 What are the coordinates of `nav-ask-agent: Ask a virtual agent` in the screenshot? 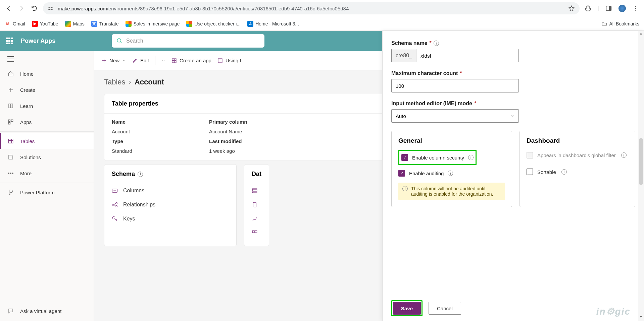 It's located at (47, 311).